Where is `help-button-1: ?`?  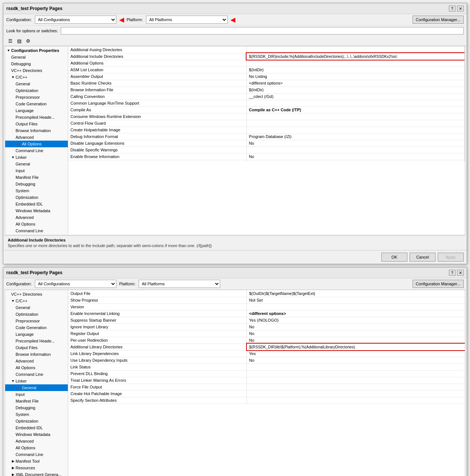 help-button-1: ? is located at coordinates (452, 9).